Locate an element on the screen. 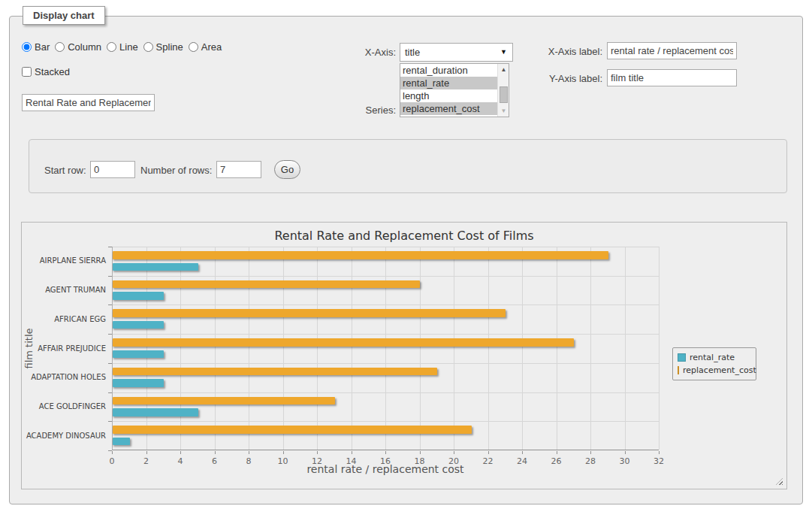 This screenshot has height=512, width=812. series-option-replacement_cost: replacement_cost is located at coordinates (449, 108).